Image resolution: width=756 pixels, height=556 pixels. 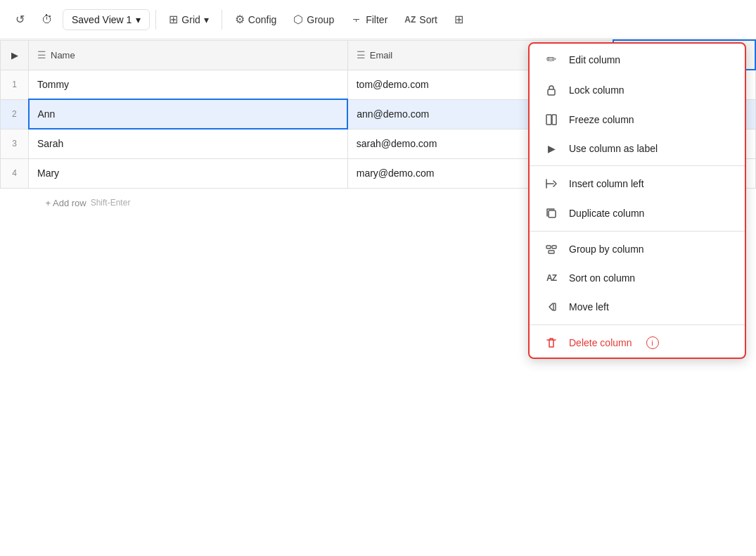 I want to click on row-num-1: 1, so click(x=15, y=84).